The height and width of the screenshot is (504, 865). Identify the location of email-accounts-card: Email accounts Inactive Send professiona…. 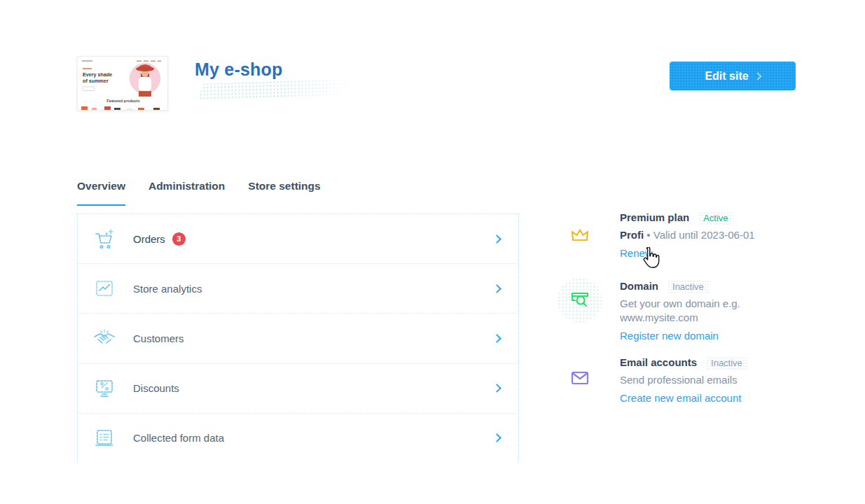
(677, 381).